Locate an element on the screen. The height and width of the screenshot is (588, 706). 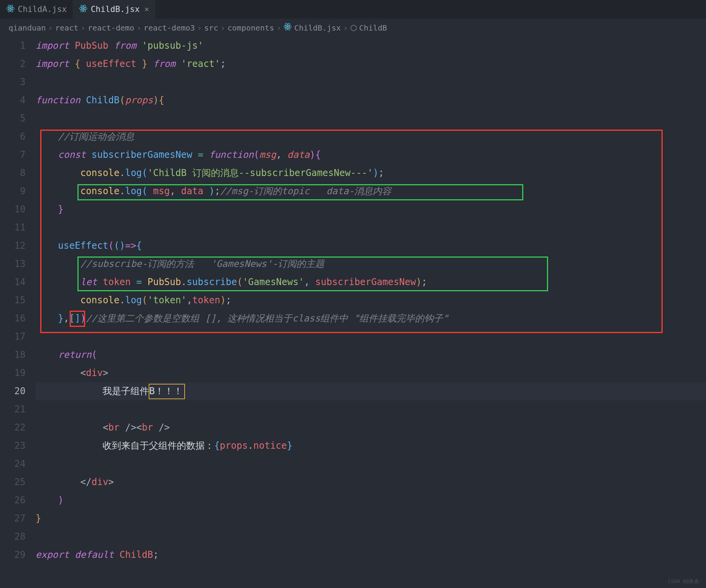
code-line: 我是子组件B！！！ is located at coordinates (371, 391).